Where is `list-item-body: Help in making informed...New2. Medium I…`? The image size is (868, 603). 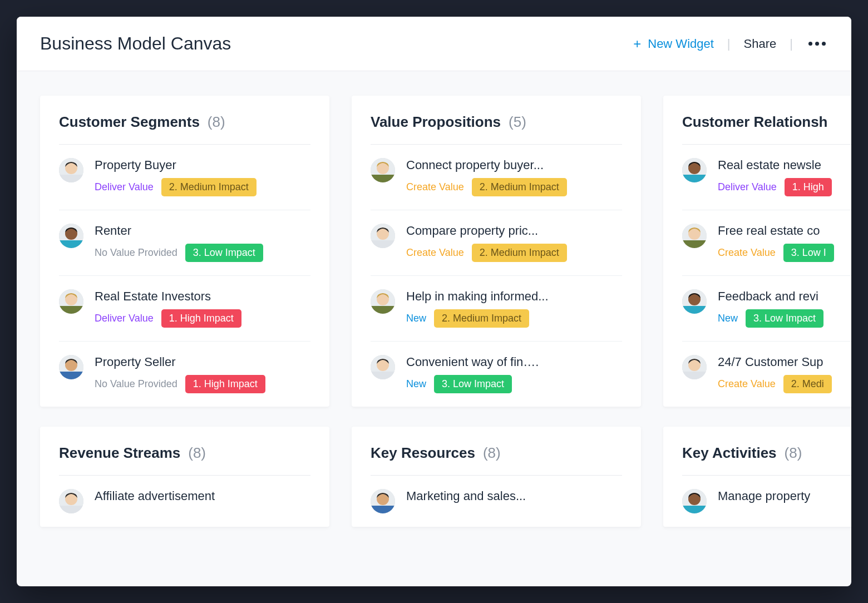
list-item-body: Help in making informed...New2. Medium I… is located at coordinates (514, 308).